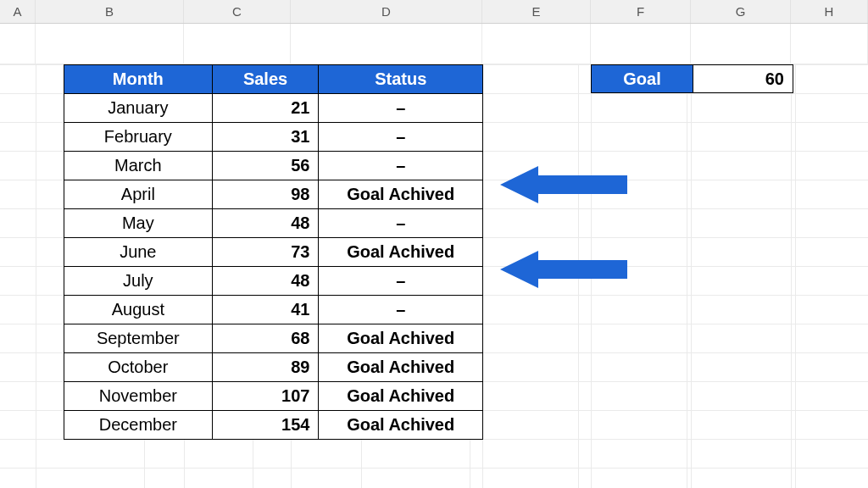  I want to click on table-header-row: Month Sales Status, so click(274, 80).